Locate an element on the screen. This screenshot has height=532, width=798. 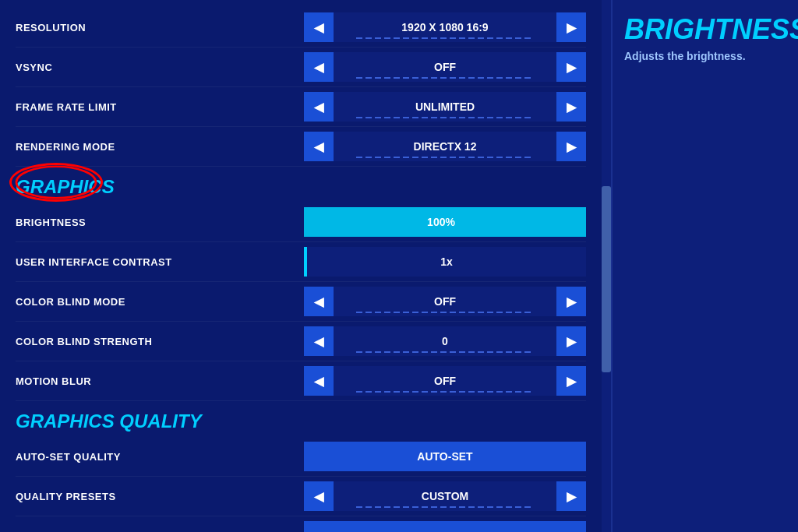
color-blind-mode-control: ◀ OFF ▶ is located at coordinates (445, 301).